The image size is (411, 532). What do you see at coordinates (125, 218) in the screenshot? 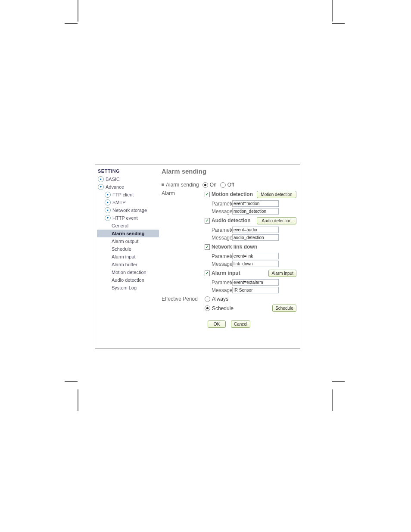
I see `sidebar-item-label: HTTP event` at bounding box center [125, 218].